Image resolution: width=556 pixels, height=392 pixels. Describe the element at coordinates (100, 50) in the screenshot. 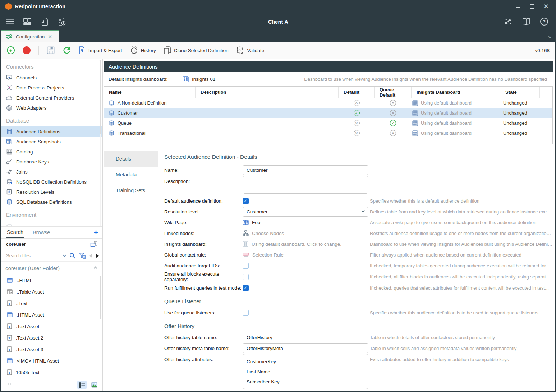

I see `import-export-button: Import & Export` at that location.